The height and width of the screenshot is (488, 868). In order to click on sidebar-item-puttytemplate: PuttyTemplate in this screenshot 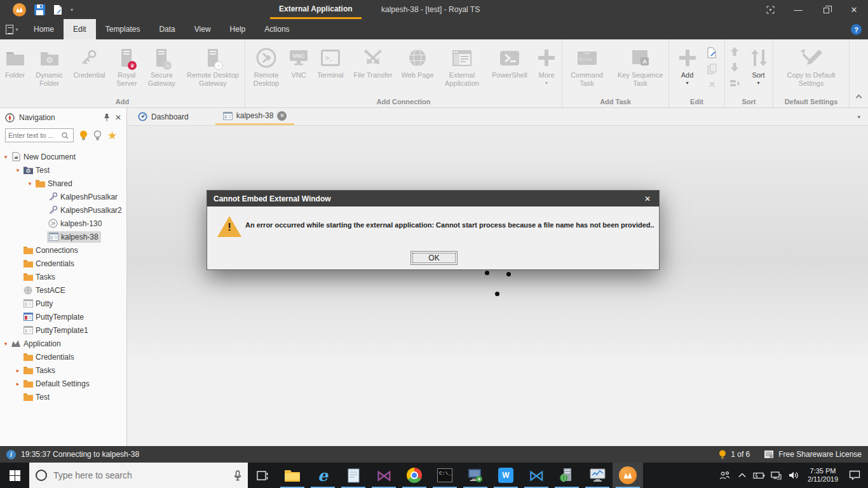, I will do `click(64, 316)`.